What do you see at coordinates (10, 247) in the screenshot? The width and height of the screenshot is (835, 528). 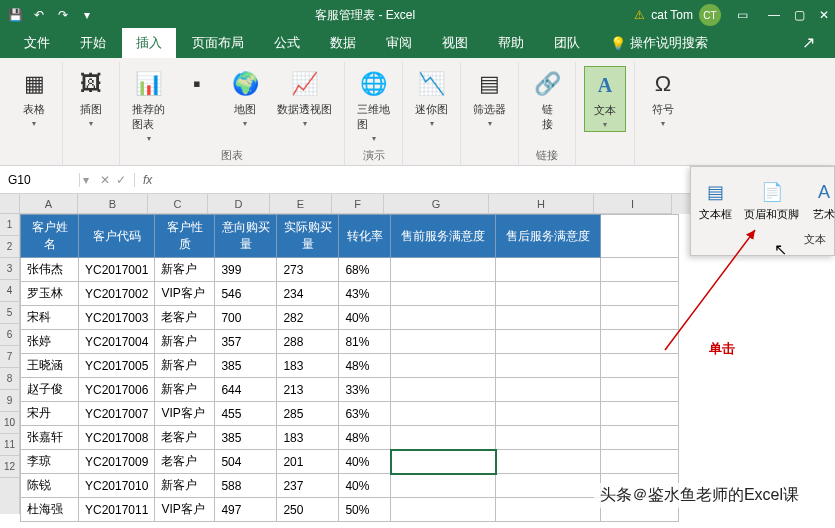 I see `row-head-2: 2` at bounding box center [10, 247].